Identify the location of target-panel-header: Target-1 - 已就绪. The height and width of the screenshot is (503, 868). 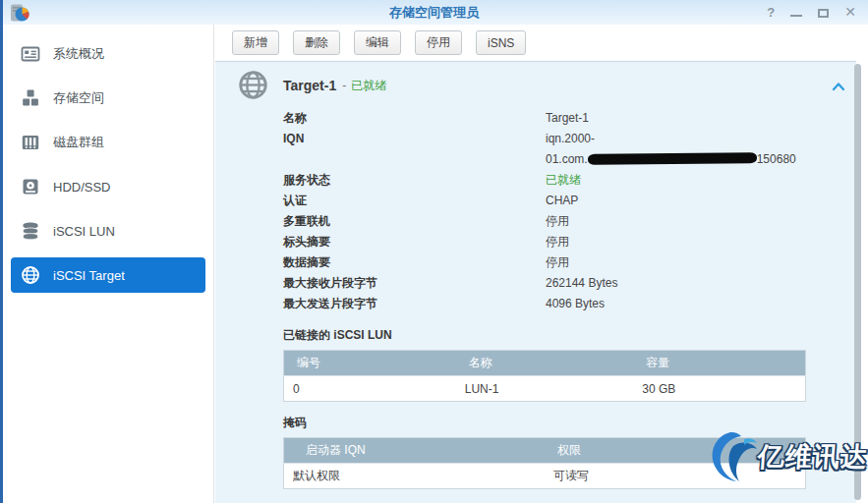
(536, 83).